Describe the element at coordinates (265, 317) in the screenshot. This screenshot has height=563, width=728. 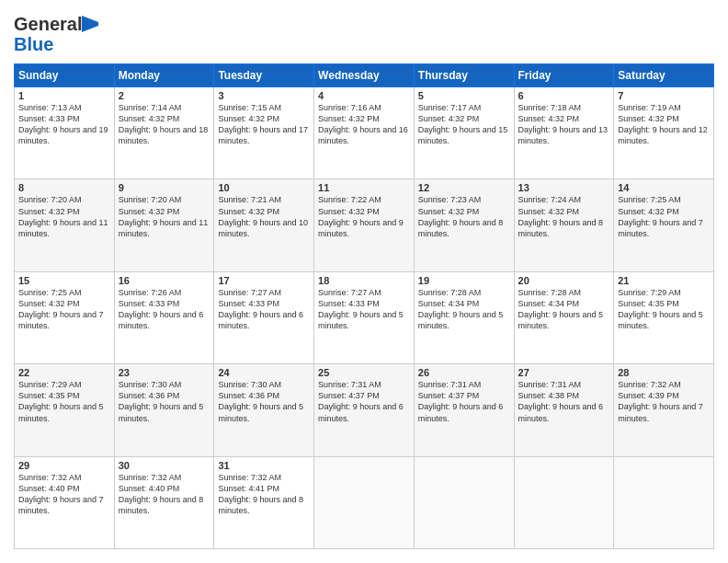
I see `calendar-cell: 17 Sunrise: 7:27 AM Sunset: 4:33 PM Dayl…` at that location.